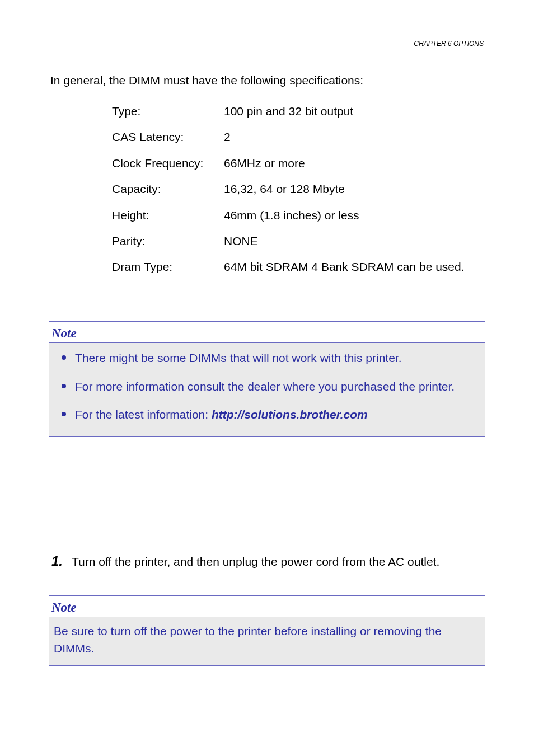  Describe the element at coordinates (143, 414) in the screenshot. I see `note-item-prefix: For the latest information:` at that location.